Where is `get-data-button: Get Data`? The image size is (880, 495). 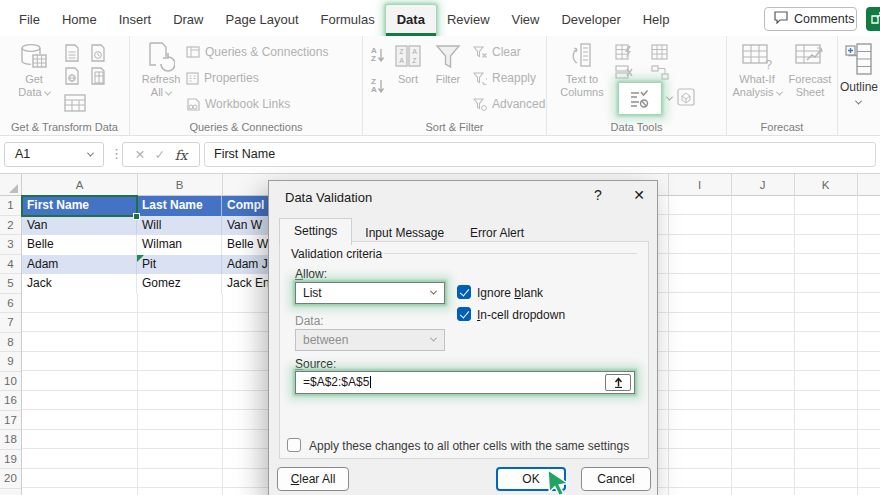
get-data-button: Get Data is located at coordinates (34, 70).